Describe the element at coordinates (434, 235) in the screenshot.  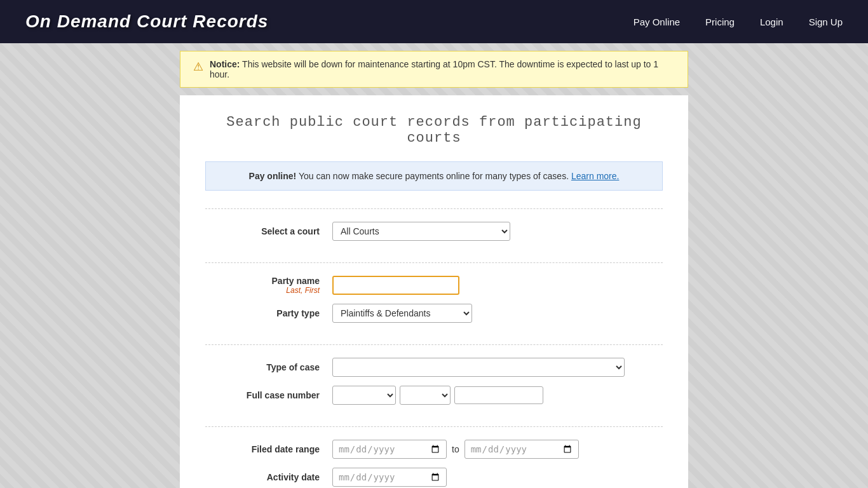
I see `court-section: Select a court All Courts Court 1 Court …` at that location.